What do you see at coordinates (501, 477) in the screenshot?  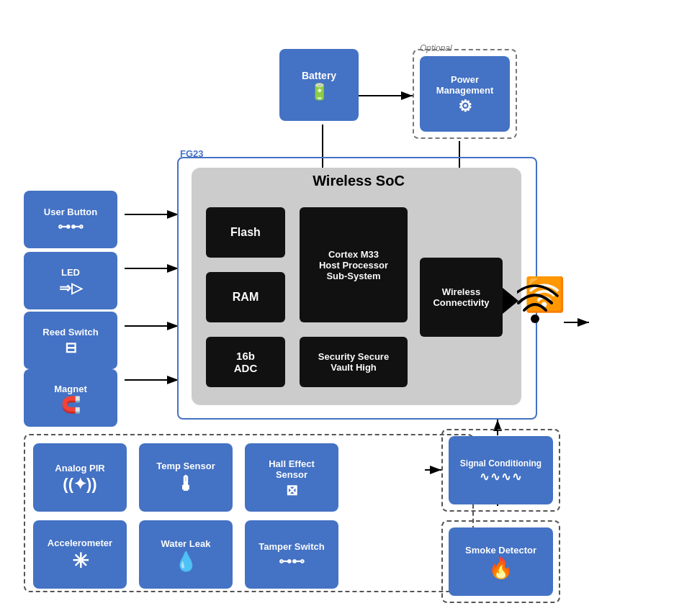 I see `signal-icon: ∿∿∿∿` at bounding box center [501, 477].